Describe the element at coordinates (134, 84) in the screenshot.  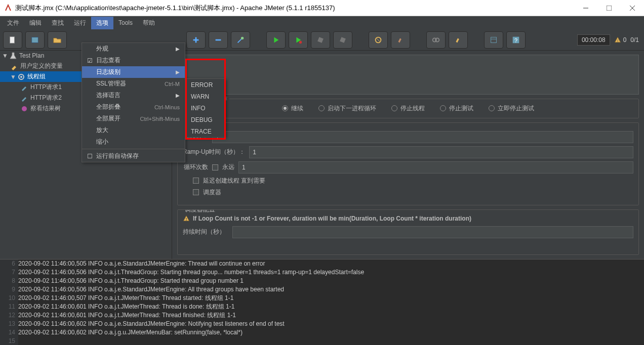
I see `option-ssl-manager: SSL管理器Ctrl-M` at that location.